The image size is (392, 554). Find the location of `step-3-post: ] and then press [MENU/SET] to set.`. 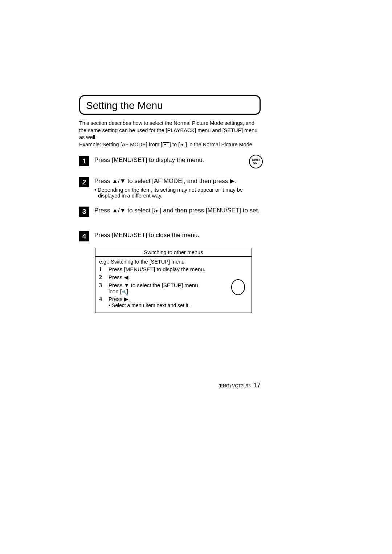

step-3-post: ] and then press [MENU/SET] to set. is located at coordinates (210, 211).